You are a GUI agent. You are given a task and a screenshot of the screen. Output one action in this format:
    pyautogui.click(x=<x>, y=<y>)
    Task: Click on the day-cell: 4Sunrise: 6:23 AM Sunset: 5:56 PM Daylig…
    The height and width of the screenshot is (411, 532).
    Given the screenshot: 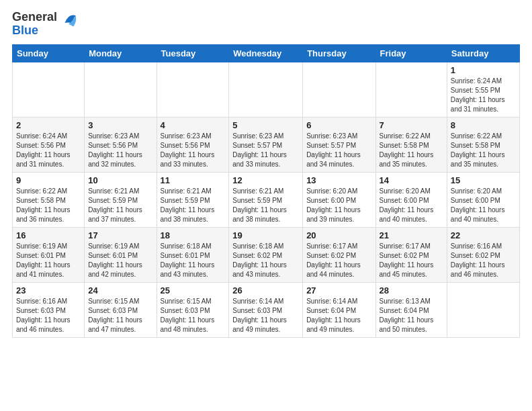 What is the action you would take?
    pyautogui.click(x=193, y=144)
    